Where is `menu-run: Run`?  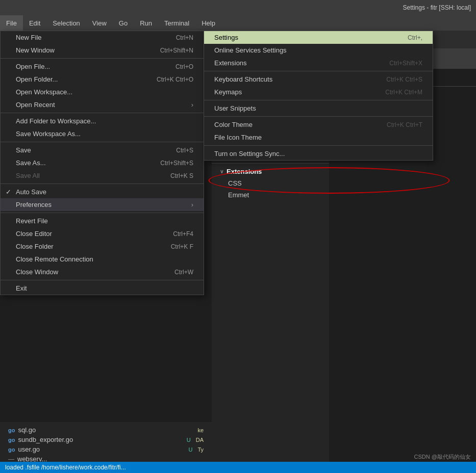
menu-run: Run is located at coordinates (146, 23).